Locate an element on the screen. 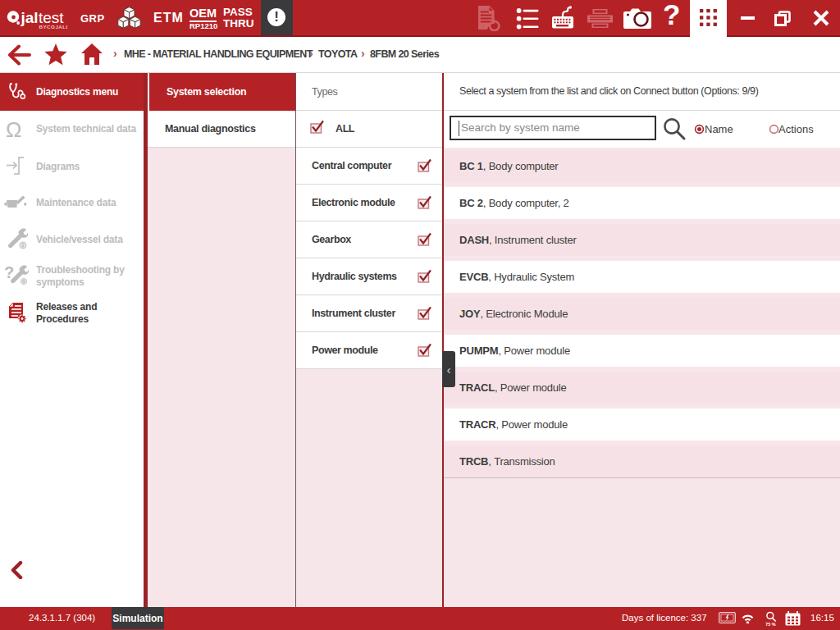 The image size is (840, 630). svg-text: 75 % is located at coordinates (770, 624).